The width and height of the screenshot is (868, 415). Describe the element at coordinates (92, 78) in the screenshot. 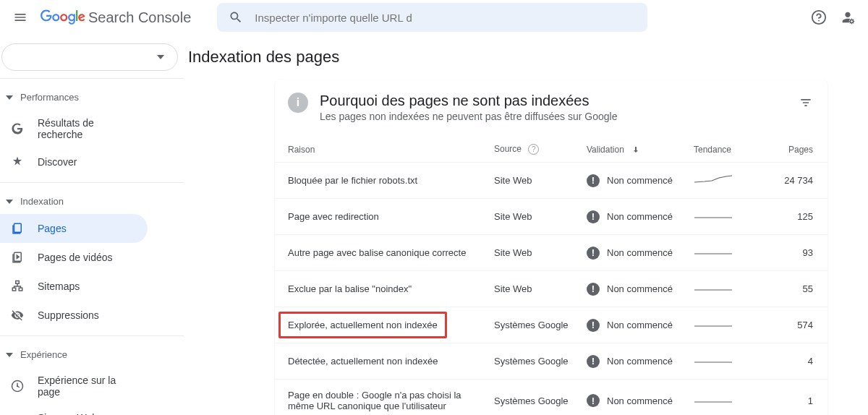

I see `divider` at that location.